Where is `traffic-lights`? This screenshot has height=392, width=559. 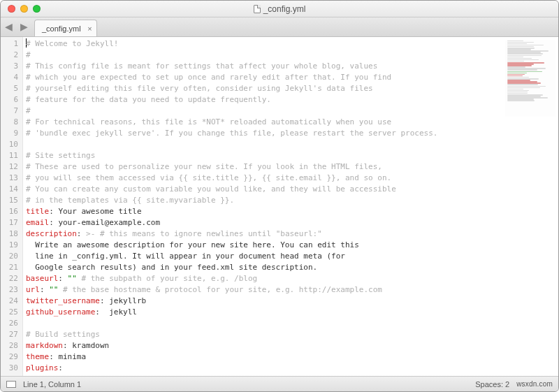
traffic-lights is located at coordinates (24, 8).